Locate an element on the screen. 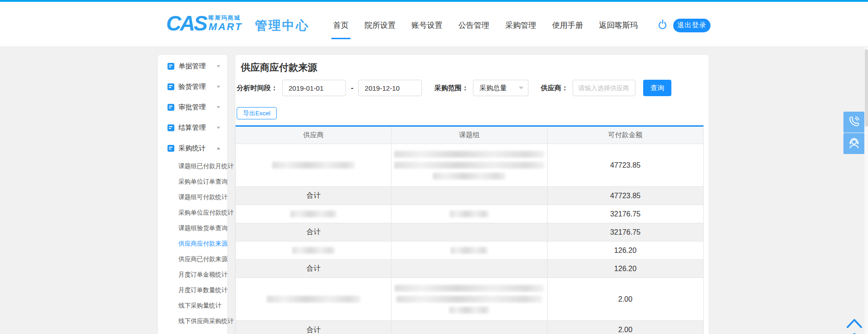 The width and height of the screenshot is (868, 334). nav-item-user-manual: 使用手册 is located at coordinates (568, 26).